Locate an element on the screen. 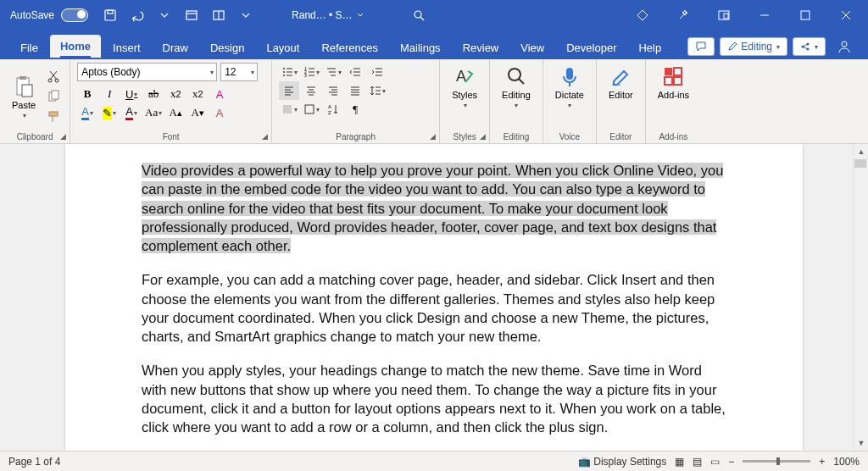  borders-button: ▾ is located at coordinates (311, 109).